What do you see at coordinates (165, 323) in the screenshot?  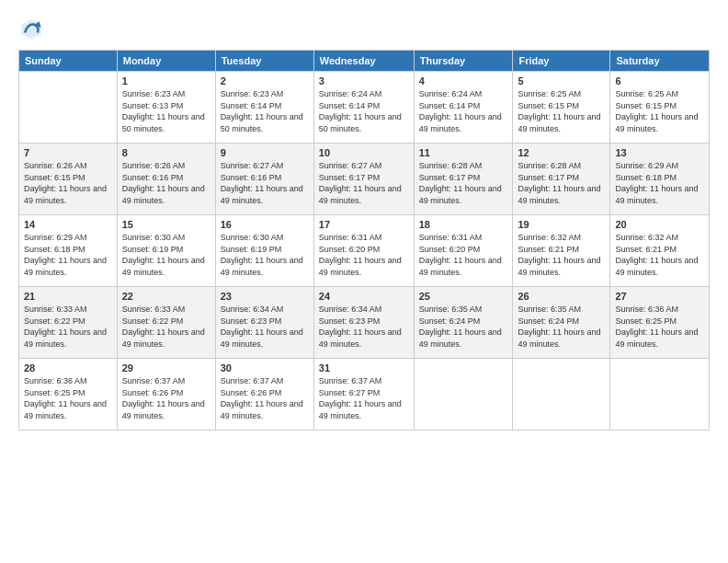 I see `calendar-cell: 22Sunrise: 6:33 AM Sunset: 6:22 PM Dayli…` at bounding box center [165, 323].